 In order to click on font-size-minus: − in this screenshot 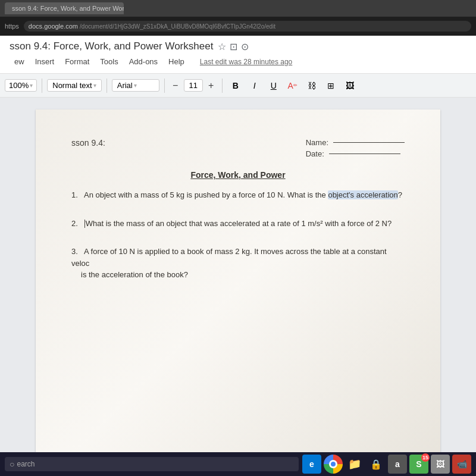, I will do `click(176, 86)`.